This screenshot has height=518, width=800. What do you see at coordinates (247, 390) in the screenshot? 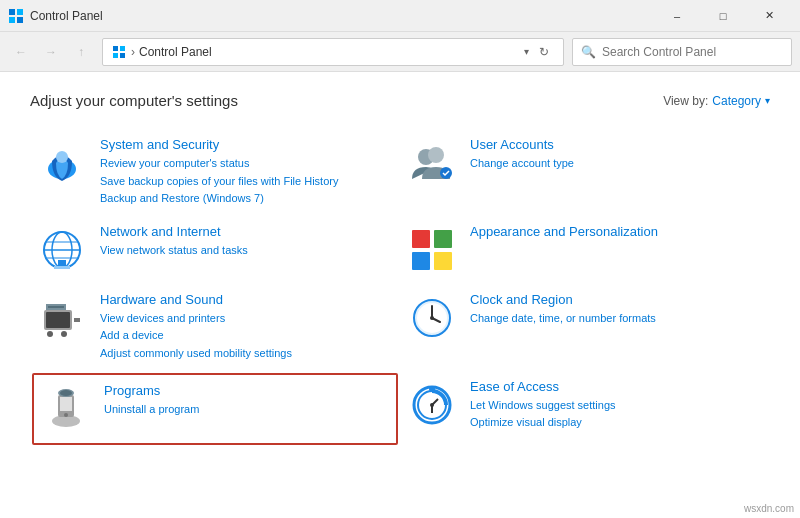
I see `programs-title: Programs` at bounding box center [247, 390].